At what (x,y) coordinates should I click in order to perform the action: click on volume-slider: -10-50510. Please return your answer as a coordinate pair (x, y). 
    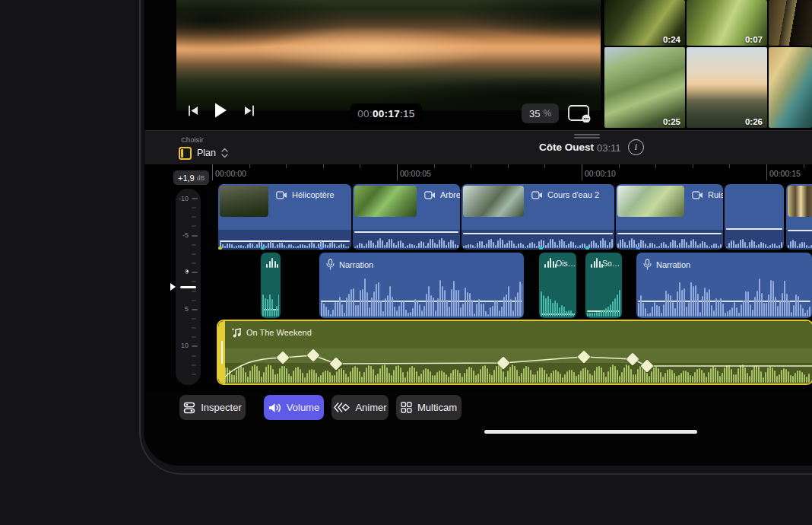
    Looking at the image, I should click on (189, 287).